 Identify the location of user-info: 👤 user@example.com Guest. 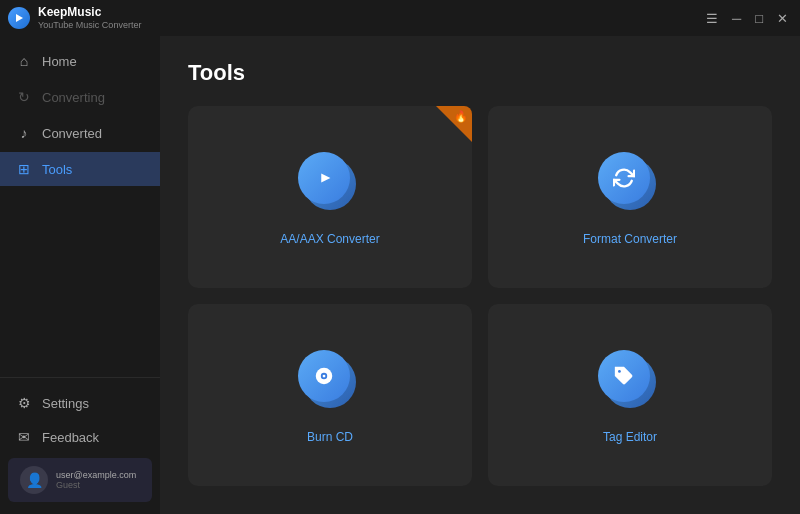
(80, 480).